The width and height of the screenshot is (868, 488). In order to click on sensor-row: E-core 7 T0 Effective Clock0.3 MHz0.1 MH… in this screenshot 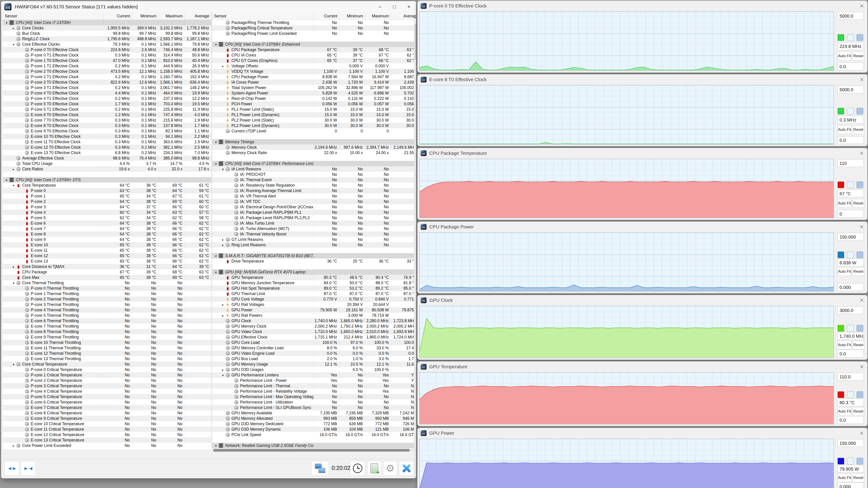, I will do `click(107, 120)`.